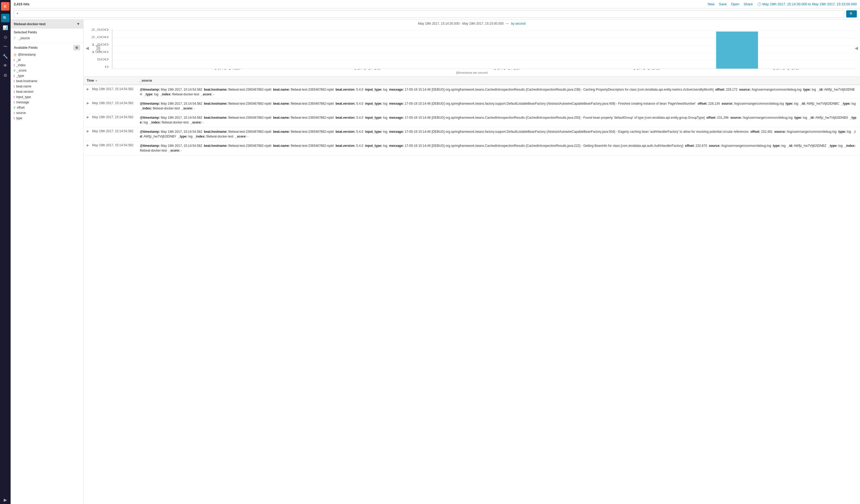  Describe the element at coordinates (47, 113) in the screenshot. I see `avail-field-source: t source` at that location.